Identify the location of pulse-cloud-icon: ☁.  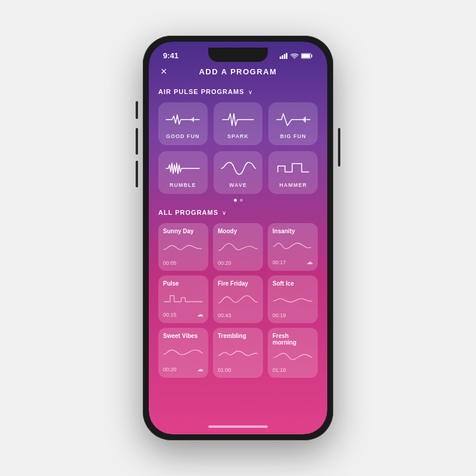
(200, 314).